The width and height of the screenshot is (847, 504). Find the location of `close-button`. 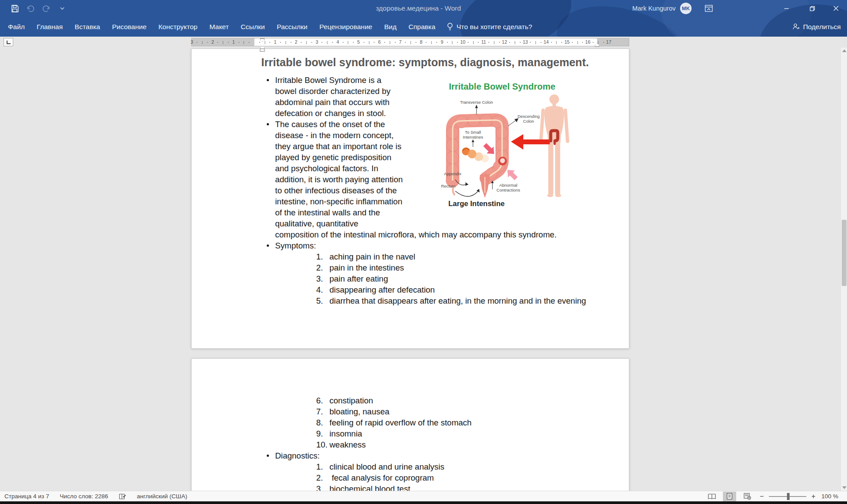

close-button is located at coordinates (836, 8).